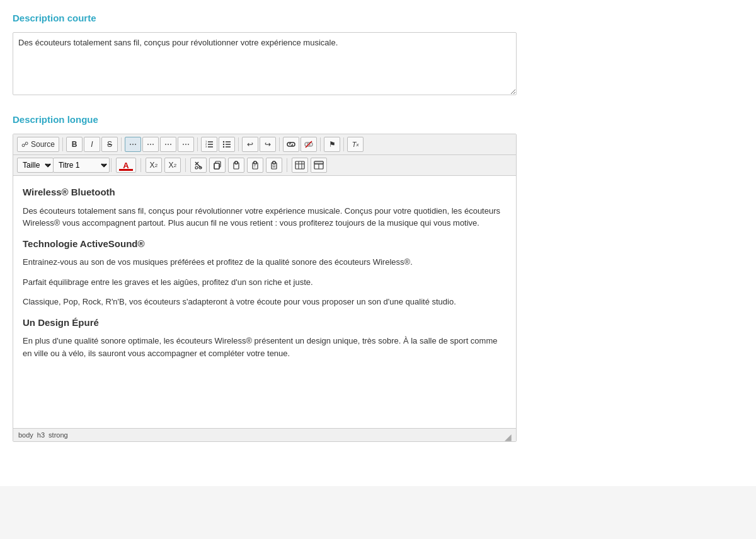 The image size is (756, 539). I want to click on heading-select: Titre 1 Titre 2 Titre 3 Normal, so click(81, 165).